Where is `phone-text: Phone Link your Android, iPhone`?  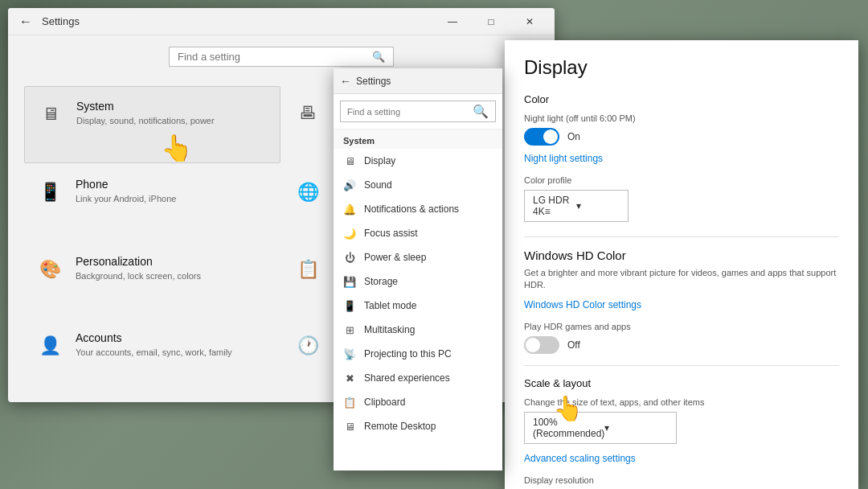
phone-text: Phone Link your Android, iPhone is located at coordinates (125, 191).